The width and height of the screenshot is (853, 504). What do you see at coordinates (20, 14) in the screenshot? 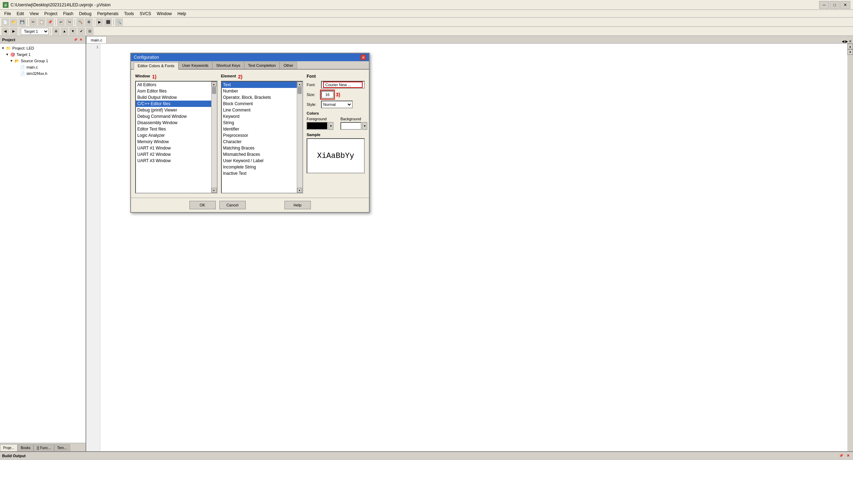
I see `menu-edit: Edit` at bounding box center [20, 14].